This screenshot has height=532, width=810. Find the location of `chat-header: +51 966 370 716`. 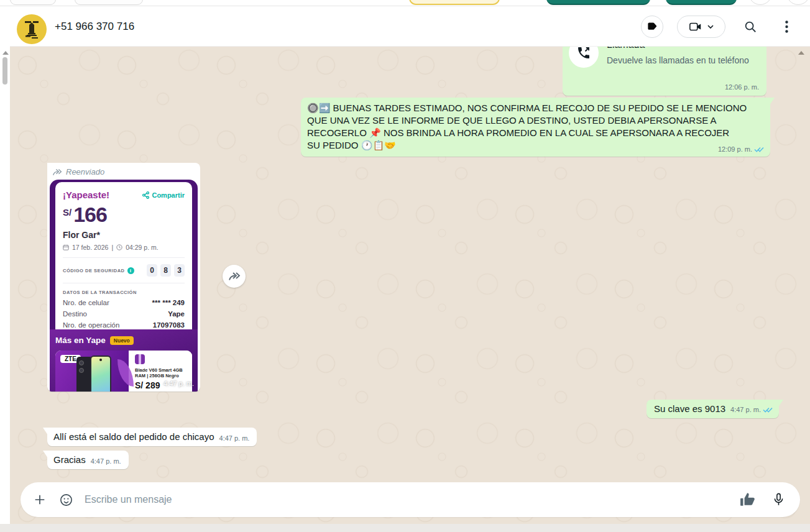

chat-header: +51 966 370 716 is located at coordinates (410, 26).